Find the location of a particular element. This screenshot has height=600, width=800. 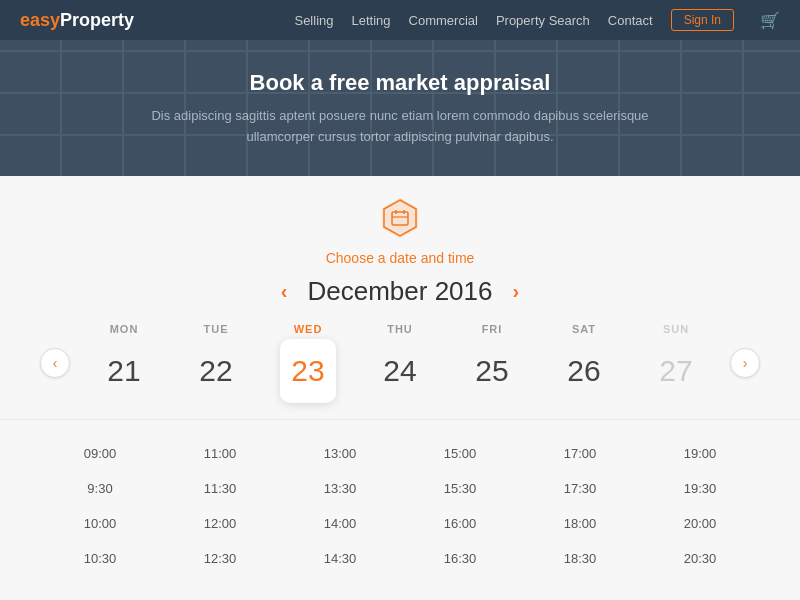

signin-button: Sign In is located at coordinates (702, 20).